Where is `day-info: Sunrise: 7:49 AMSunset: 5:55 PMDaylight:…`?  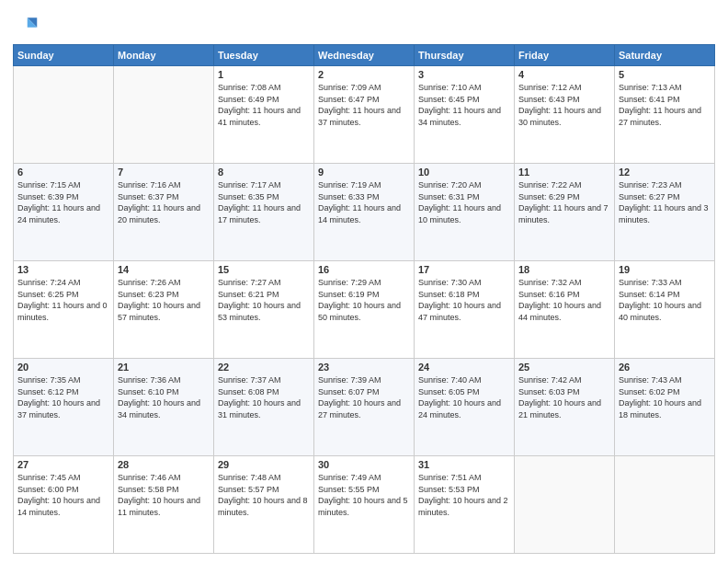 day-info: Sunrise: 7:49 AMSunset: 5:55 PMDaylight:… is located at coordinates (364, 495).